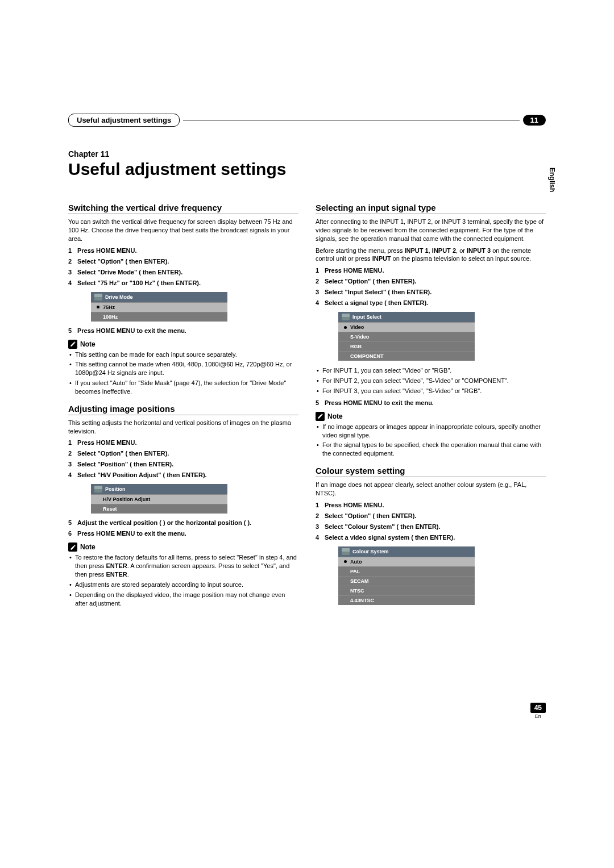 This screenshot has height=868, width=614. Describe the element at coordinates (552, 180) in the screenshot. I see `language-tab: English` at that location.